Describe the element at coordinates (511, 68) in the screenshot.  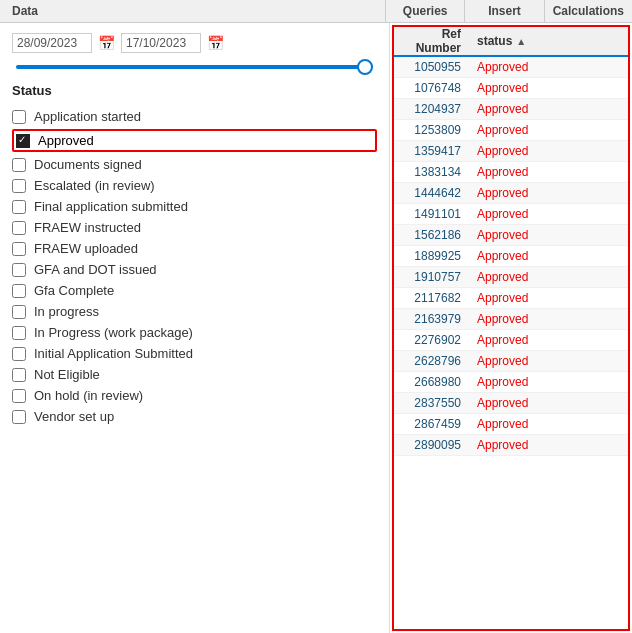
I see `table-row: 1050955Approved` at that location.